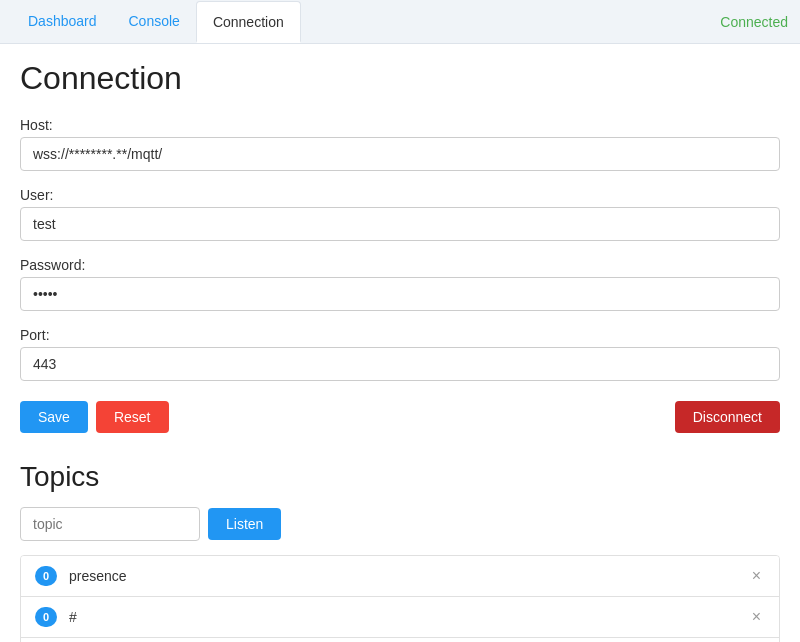 This screenshot has width=800, height=642. Describe the element at coordinates (400, 214) in the screenshot. I see `user-group: User:` at that location.